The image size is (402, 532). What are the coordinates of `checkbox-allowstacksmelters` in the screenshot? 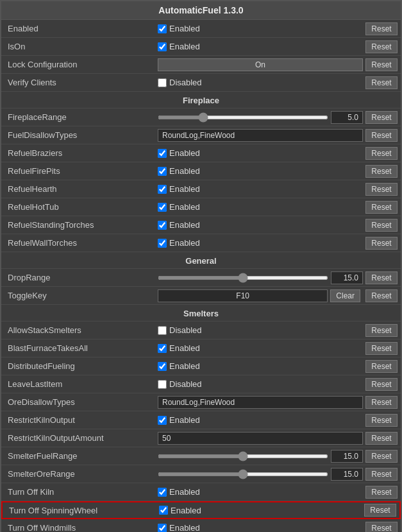 It's located at (162, 330).